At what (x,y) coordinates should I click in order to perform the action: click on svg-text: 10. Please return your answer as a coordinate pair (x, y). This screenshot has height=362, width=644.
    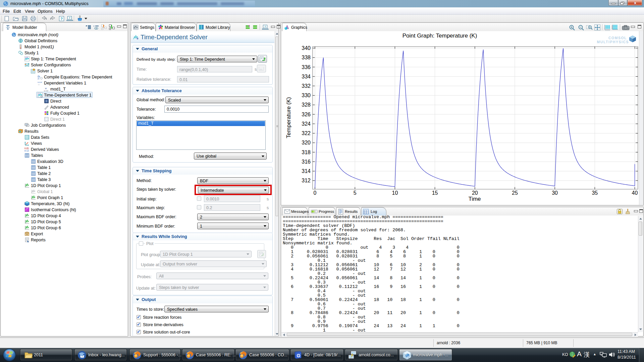
    Looking at the image, I should click on (395, 193).